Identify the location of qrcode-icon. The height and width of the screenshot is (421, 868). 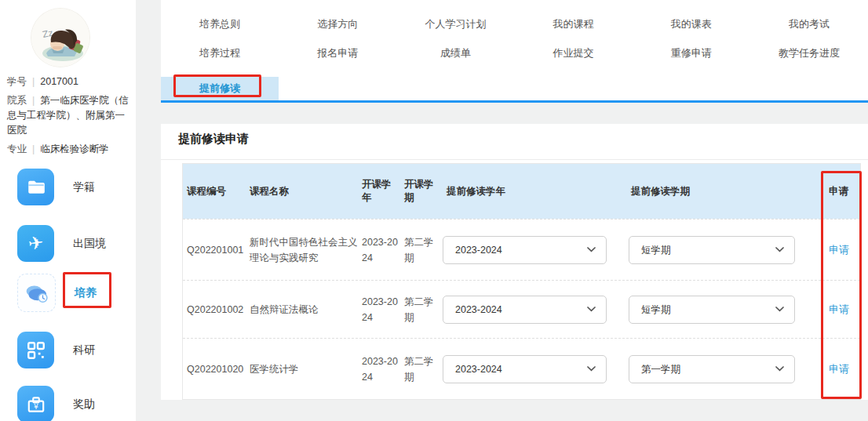
(36, 350).